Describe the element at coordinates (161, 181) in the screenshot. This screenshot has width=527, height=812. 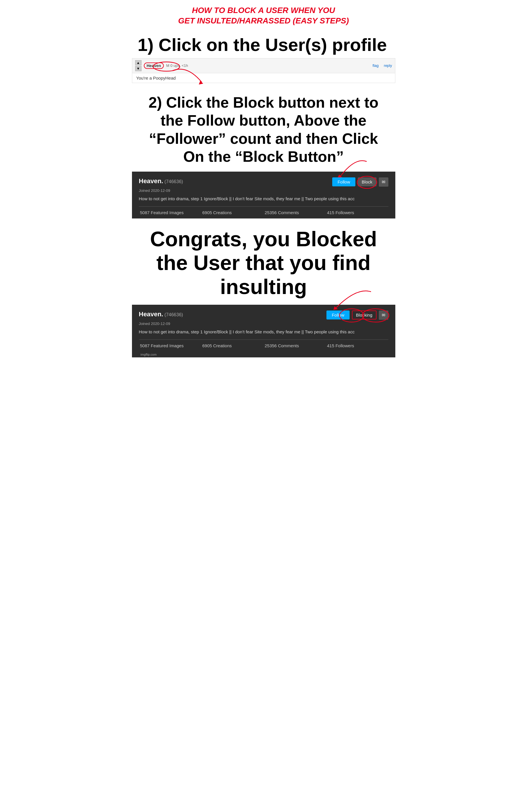
I see `profile-name-section: Heaven. (746636)` at that location.